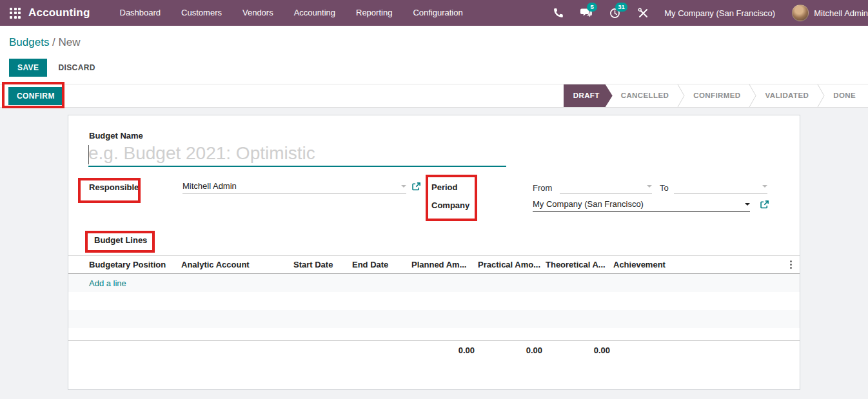  Describe the element at coordinates (542, 188) in the screenshot. I see `from-label: From` at that location.